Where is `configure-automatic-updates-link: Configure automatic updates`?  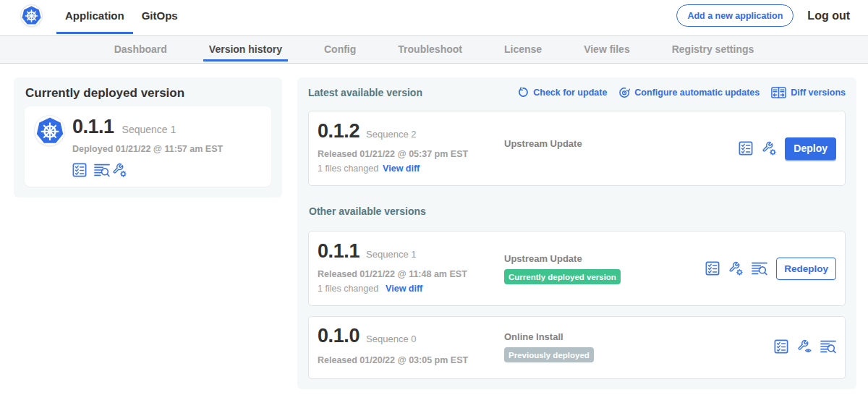 configure-automatic-updates-link: Configure automatic updates is located at coordinates (689, 93).